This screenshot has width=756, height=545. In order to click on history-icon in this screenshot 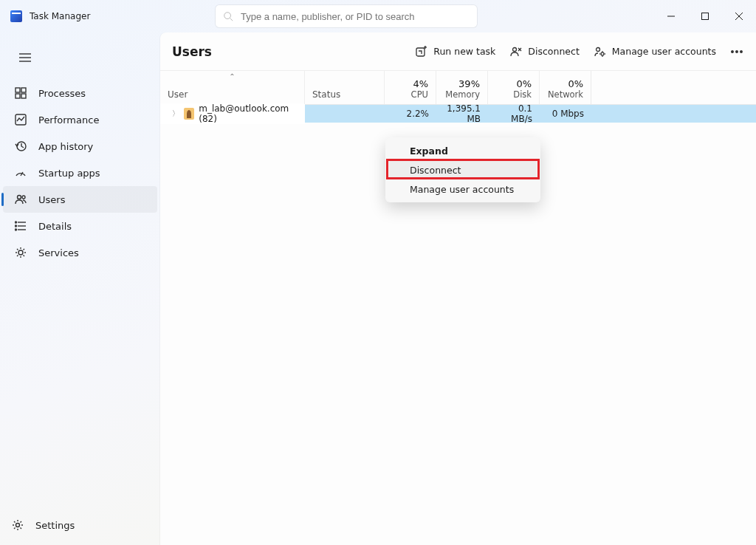, I will do `click(21, 146)`.